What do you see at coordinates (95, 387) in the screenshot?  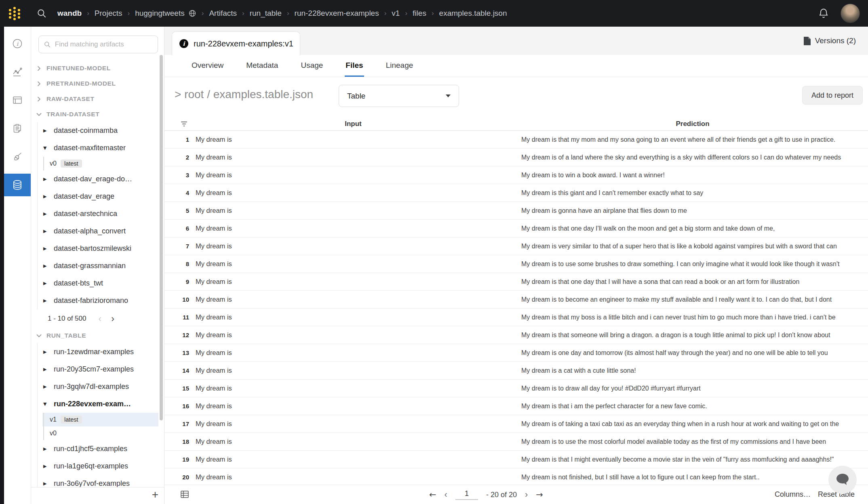 I see `tree-item-run-3gqlw7dl-examples: ▶run-3gqlw7dl-examples` at bounding box center [95, 387].